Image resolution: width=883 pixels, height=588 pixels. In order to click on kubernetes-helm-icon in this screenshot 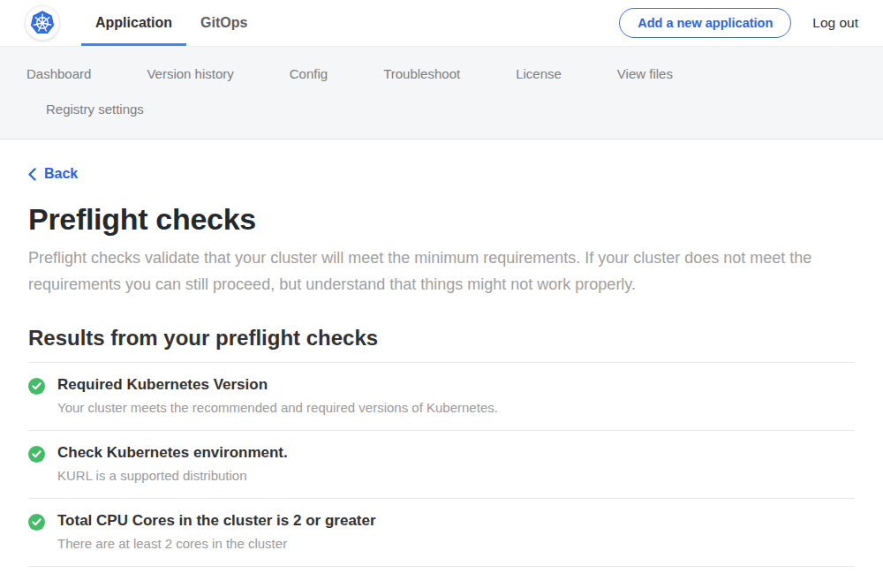, I will do `click(42, 23)`.